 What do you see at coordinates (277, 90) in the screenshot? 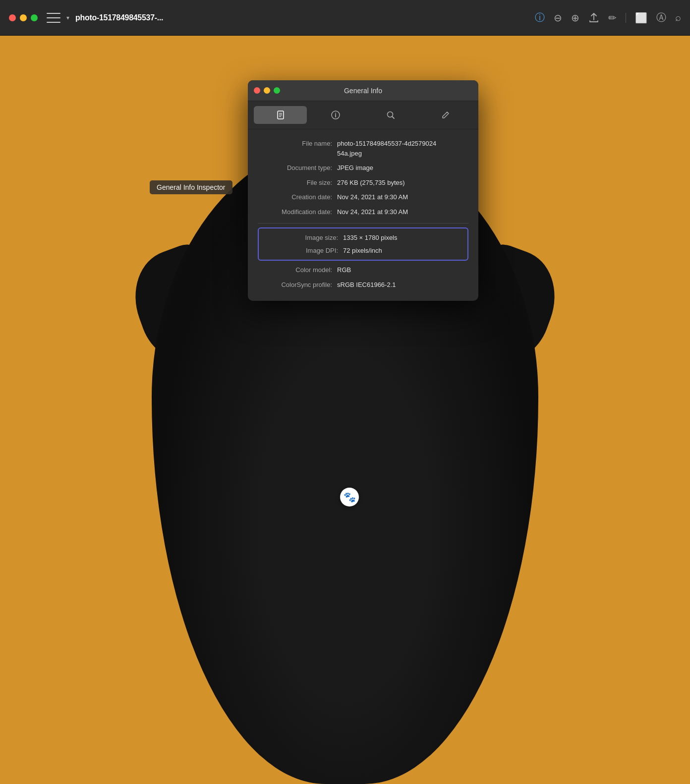
I see `panel-maximize-button` at bounding box center [277, 90].